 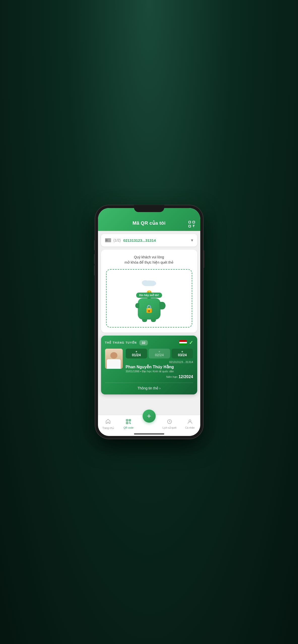 What do you see at coordinates (149, 434) in the screenshot?
I see `home-indicator` at bounding box center [149, 434].